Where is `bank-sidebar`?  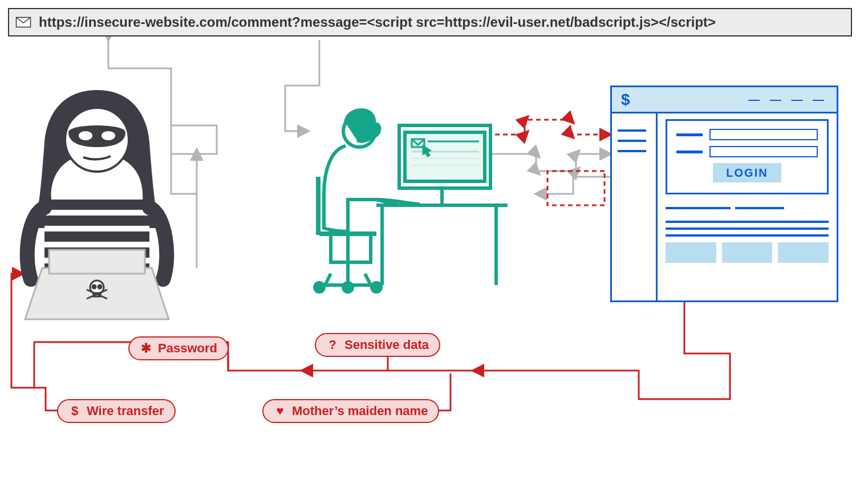
bank-sidebar is located at coordinates (635, 207).